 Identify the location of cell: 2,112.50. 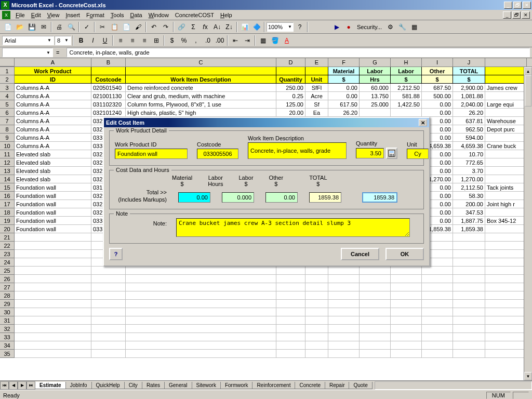
(469, 188).